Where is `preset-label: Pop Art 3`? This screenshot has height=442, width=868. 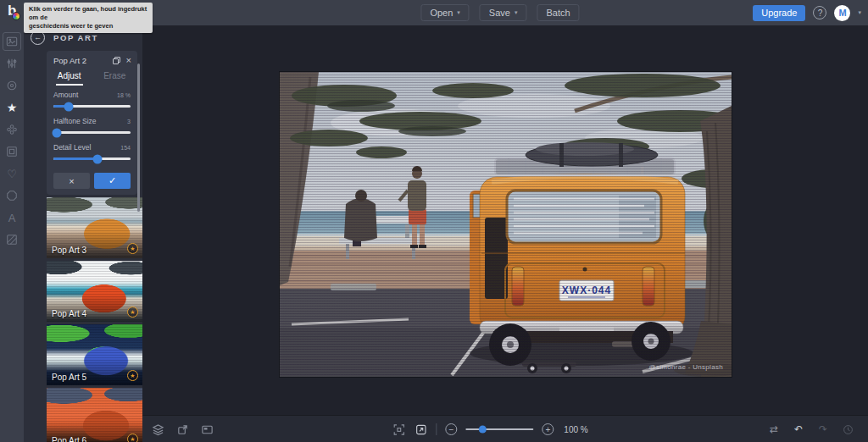
preset-label: Pop Art 3 is located at coordinates (70, 251).